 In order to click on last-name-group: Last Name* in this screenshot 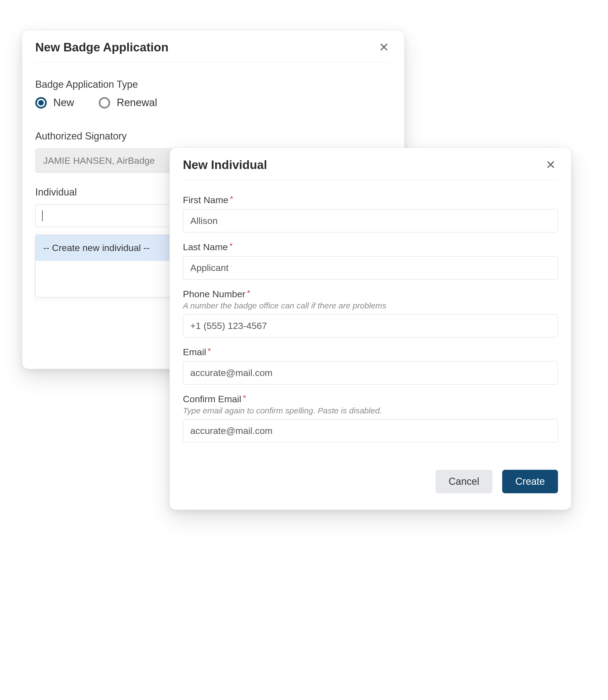, I will do `click(370, 261)`.